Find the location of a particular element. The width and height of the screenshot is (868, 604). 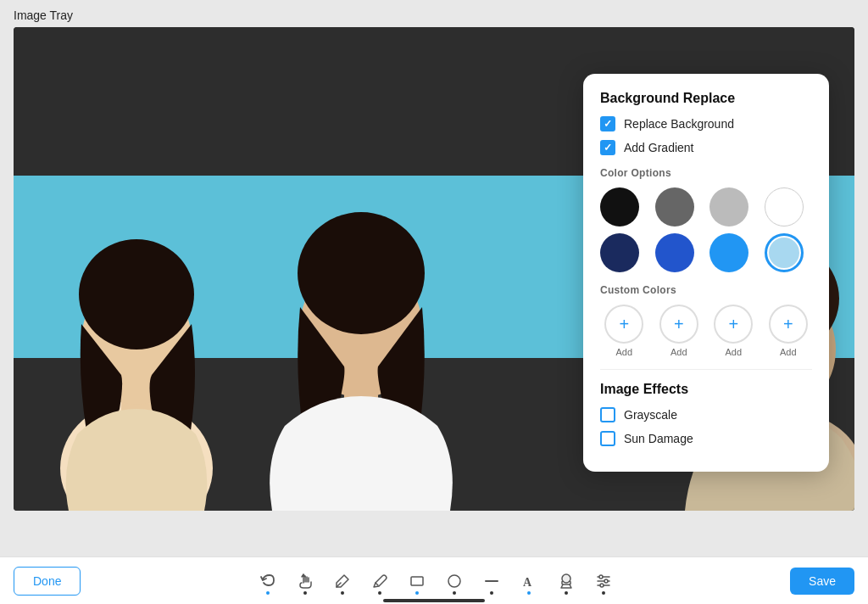

pencil-icon is located at coordinates (380, 581).